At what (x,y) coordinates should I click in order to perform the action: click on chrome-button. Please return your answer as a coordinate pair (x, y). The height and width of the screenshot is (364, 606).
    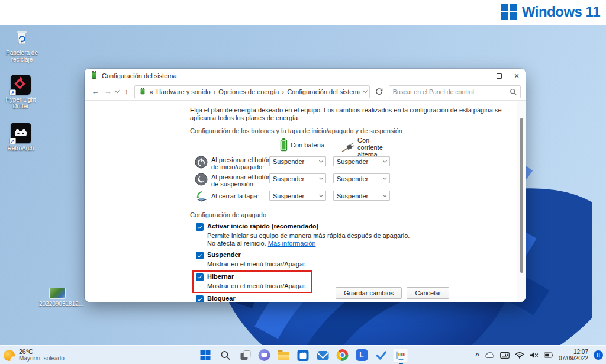
    Looking at the image, I should click on (342, 355).